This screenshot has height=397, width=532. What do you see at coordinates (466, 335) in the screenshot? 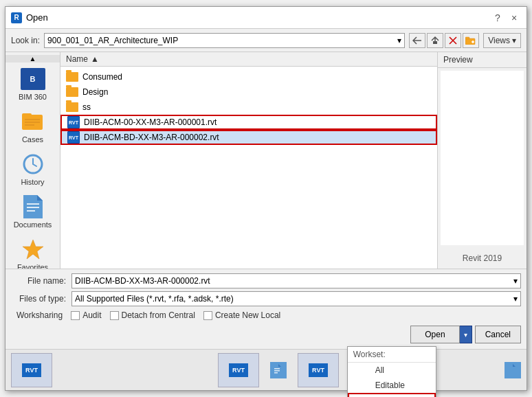
I see `open-dropdown-arrow-icon: ▾` at bounding box center [466, 335].